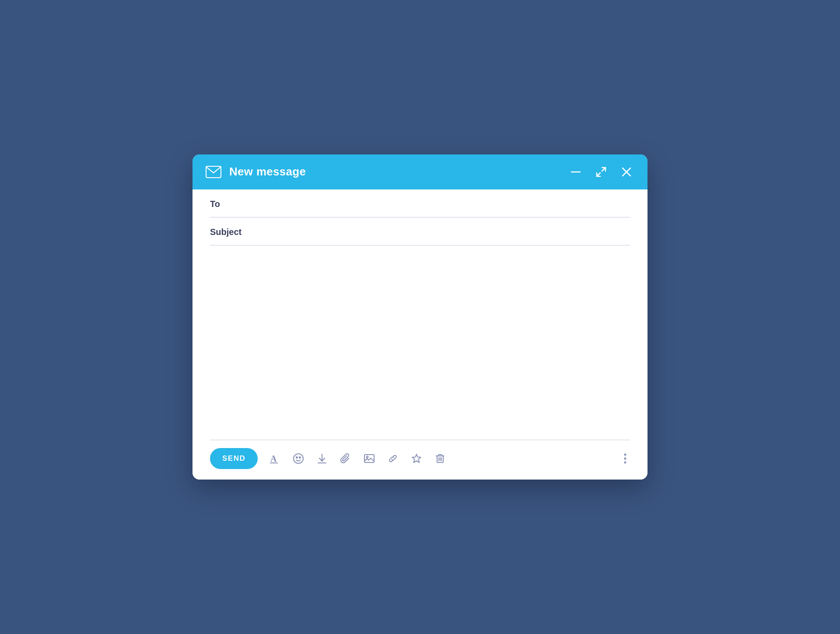  What do you see at coordinates (601, 172) in the screenshot?
I see `header-controls` at bounding box center [601, 172].